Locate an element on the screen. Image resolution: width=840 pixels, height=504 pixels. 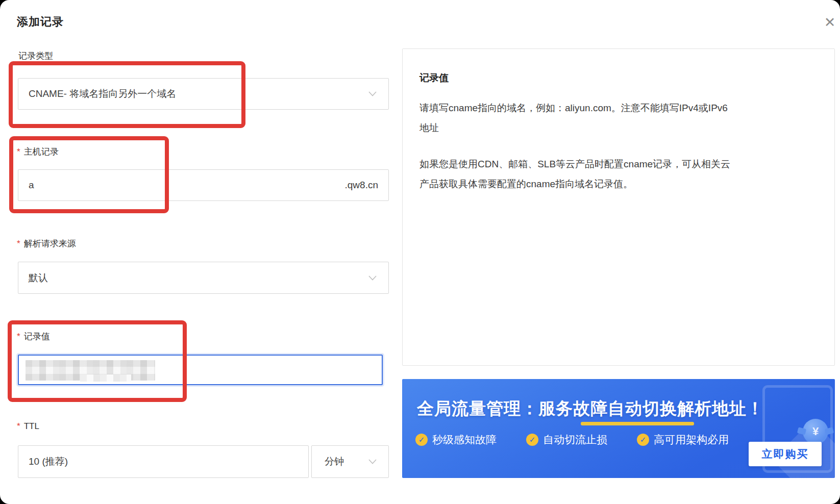
host-record-label: *主机记录 is located at coordinates (38, 152).